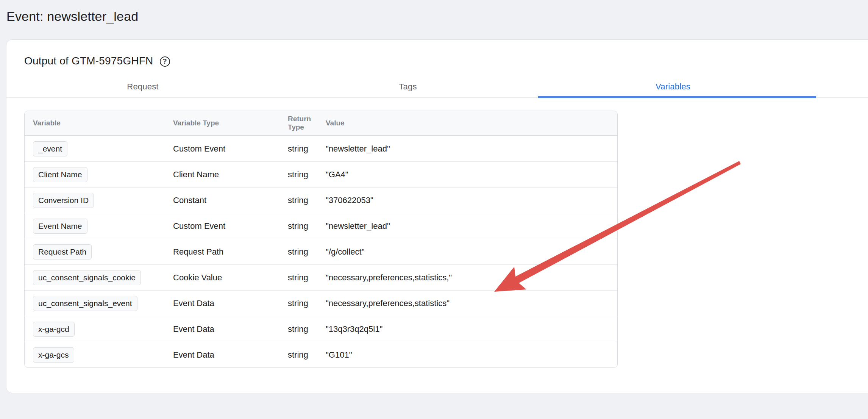 This screenshot has height=419, width=868. Describe the element at coordinates (321, 252) in the screenshot. I see `table-row: Request Path Request Path string "/g/col…` at that location.